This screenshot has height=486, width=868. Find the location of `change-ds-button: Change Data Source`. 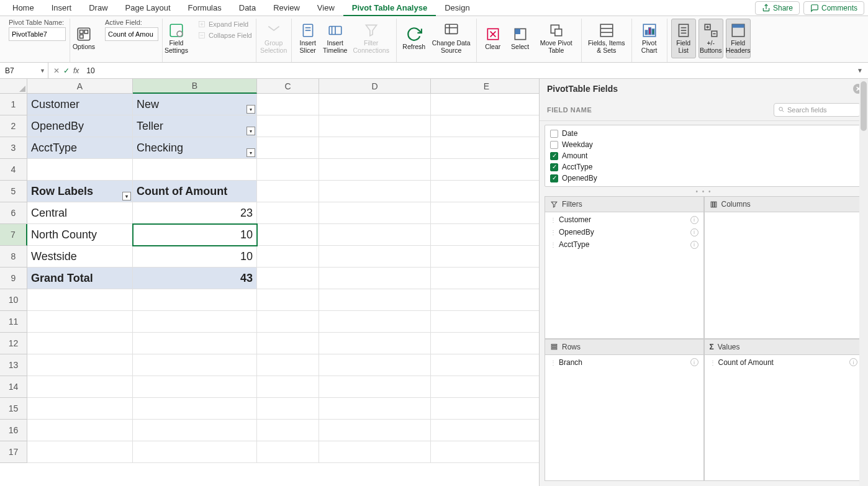

change-ds-button: Change Data Source is located at coordinates (451, 38).